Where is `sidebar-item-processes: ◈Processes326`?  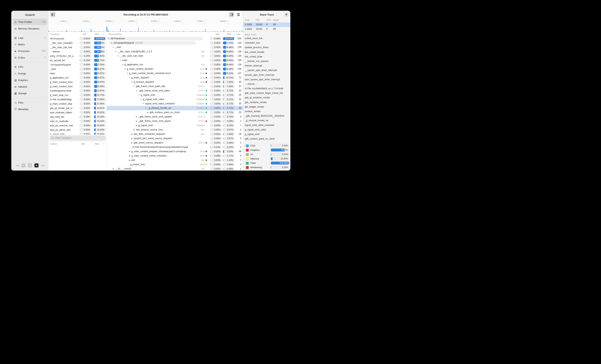 sidebar-item-processes: ◈Processes326 is located at coordinates (30, 51).